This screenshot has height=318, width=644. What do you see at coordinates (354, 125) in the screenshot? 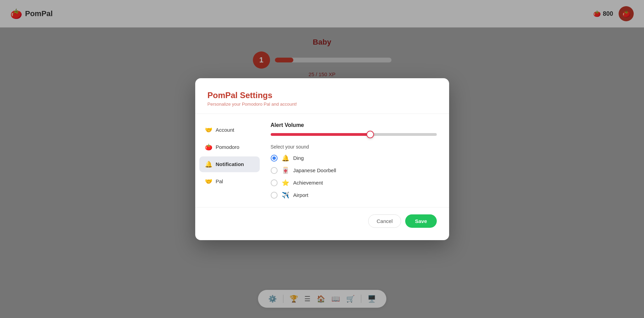
I see `alert-volume-title: Alert Volume` at bounding box center [354, 125].